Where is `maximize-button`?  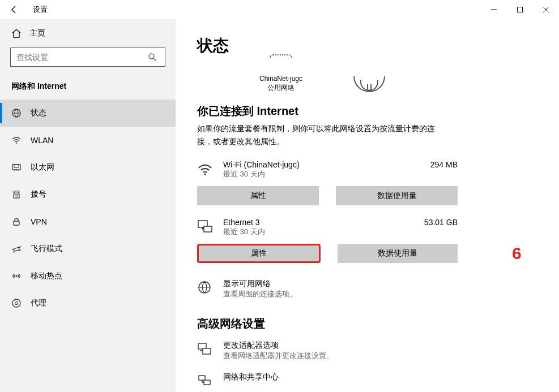
maximize-button is located at coordinates (520, 10).